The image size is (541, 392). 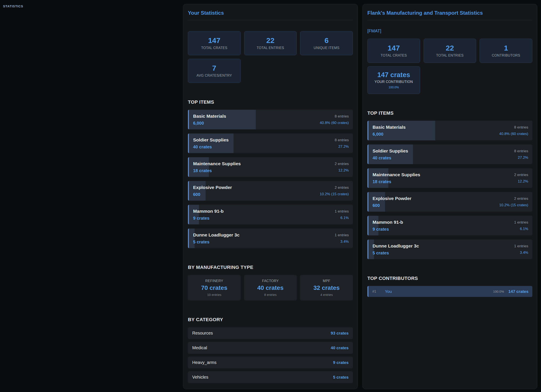 I want to click on type-label: FACTORY, so click(x=270, y=281).